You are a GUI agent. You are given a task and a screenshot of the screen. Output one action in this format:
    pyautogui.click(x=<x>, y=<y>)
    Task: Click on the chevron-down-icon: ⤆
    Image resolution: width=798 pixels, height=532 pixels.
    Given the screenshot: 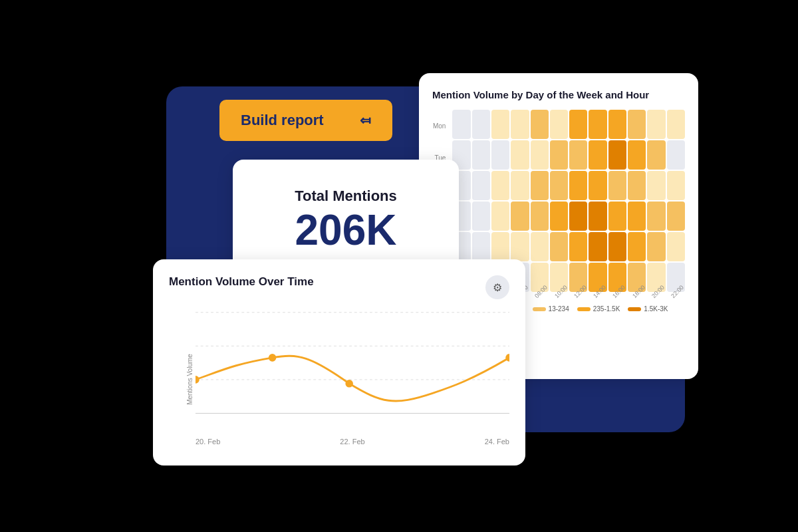 What is the action you would take?
    pyautogui.click(x=366, y=120)
    